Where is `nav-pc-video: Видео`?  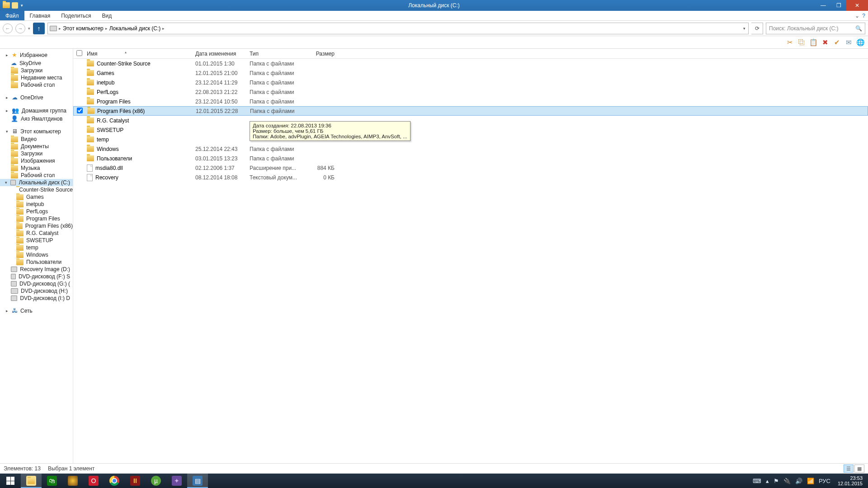 nav-pc-video: Видео is located at coordinates (36, 139).